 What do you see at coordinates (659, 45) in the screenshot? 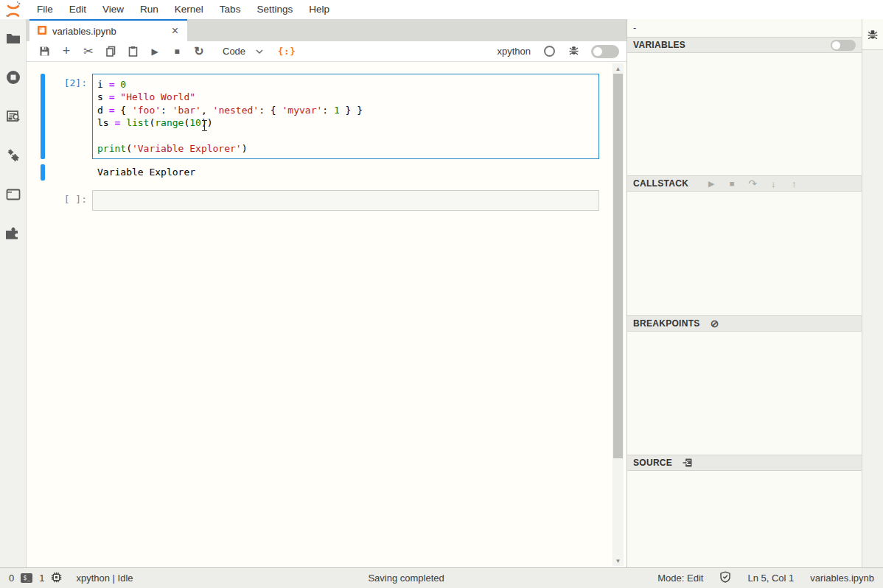
I see `variables-label: VARIABLES` at bounding box center [659, 45].